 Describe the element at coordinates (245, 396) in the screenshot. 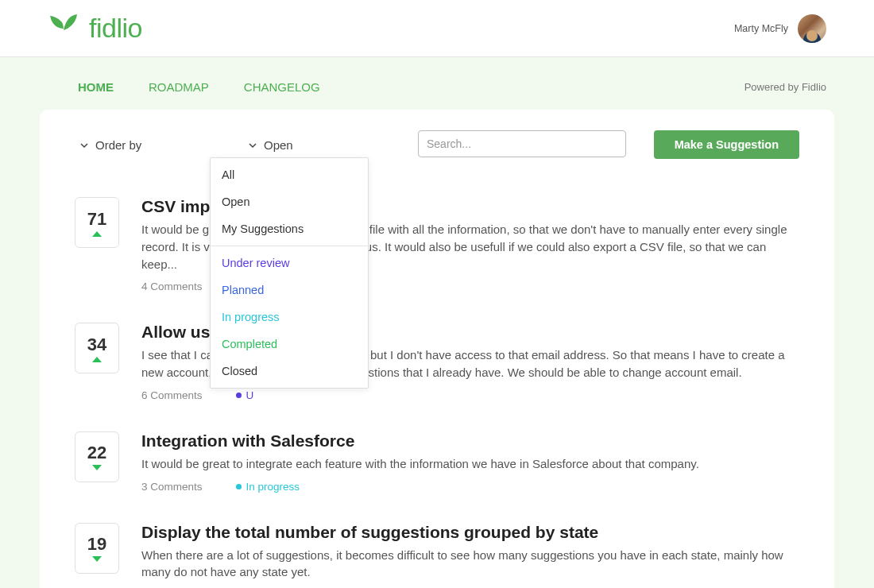

I see `status-badge: U` at that location.